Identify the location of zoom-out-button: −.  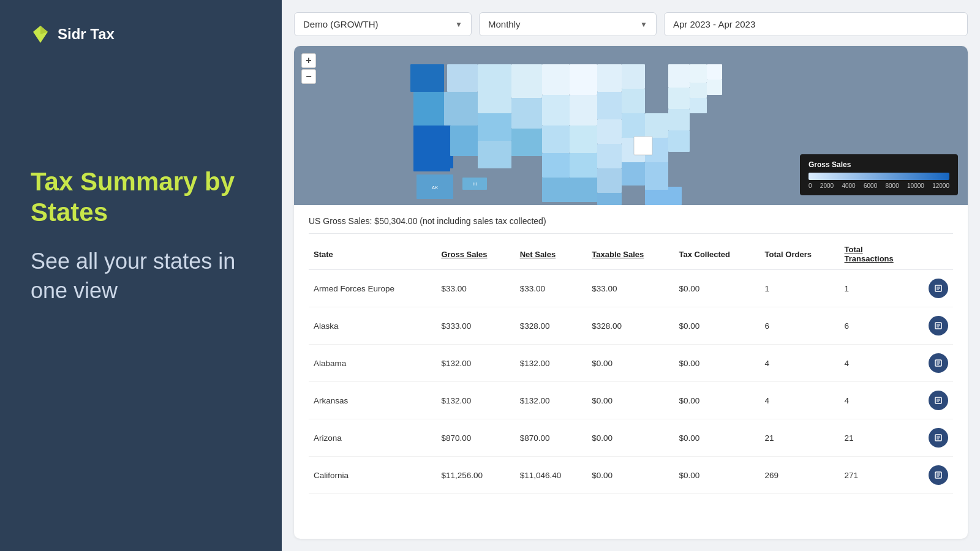
(309, 77).